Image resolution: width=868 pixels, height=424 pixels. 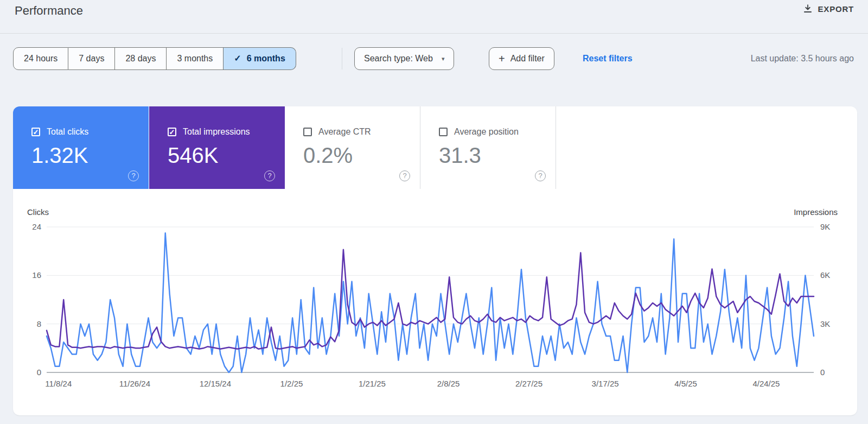 I want to click on checkbox-average-ctr, so click(x=308, y=132).